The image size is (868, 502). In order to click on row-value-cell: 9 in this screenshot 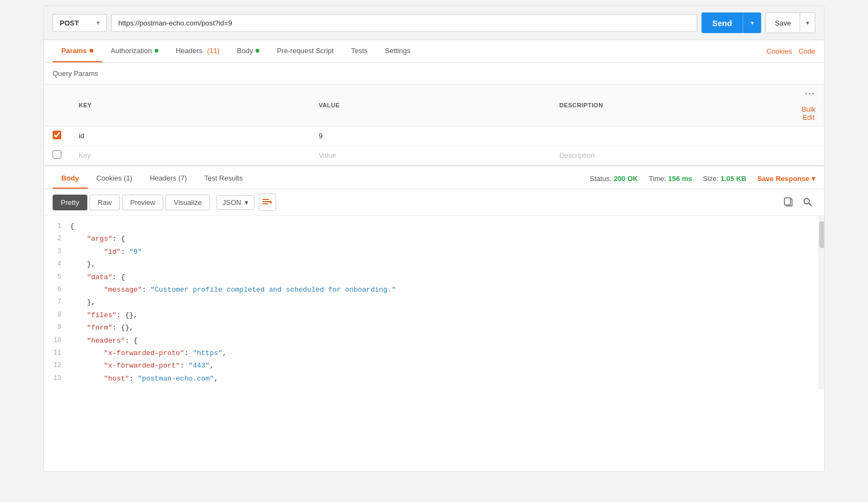, I will do `click(430, 136)`.